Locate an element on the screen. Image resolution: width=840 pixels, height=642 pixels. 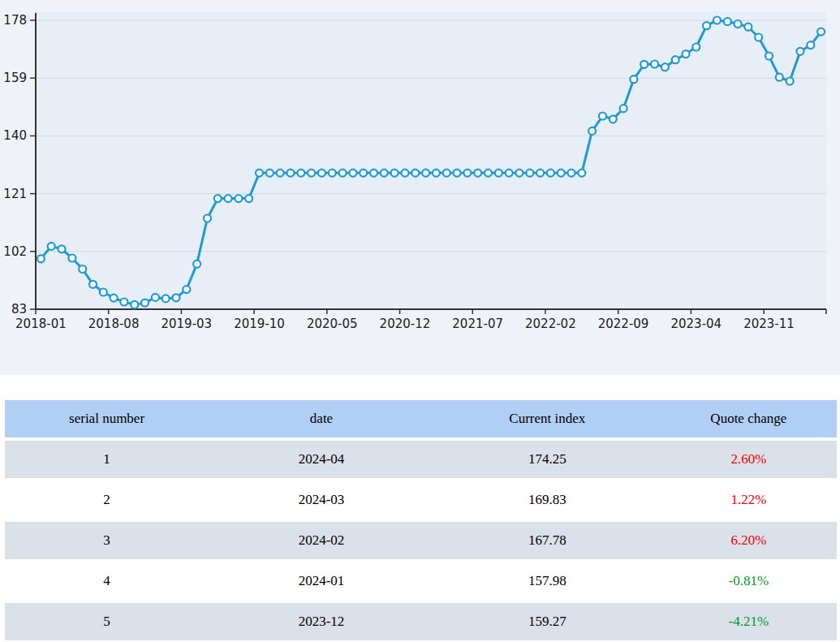
svg-text: 159 is located at coordinates (15, 78).